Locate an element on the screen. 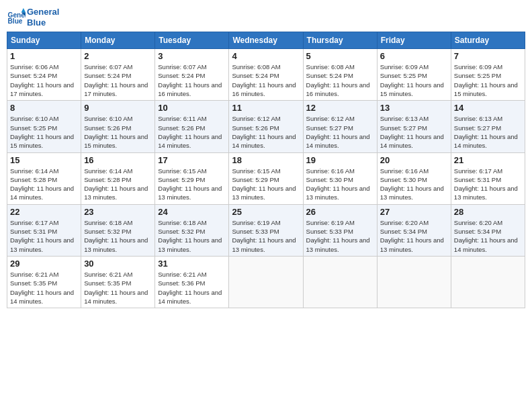 This screenshot has height=411, width=532. logo: General Blue GeneralBlue is located at coordinates (33, 17).